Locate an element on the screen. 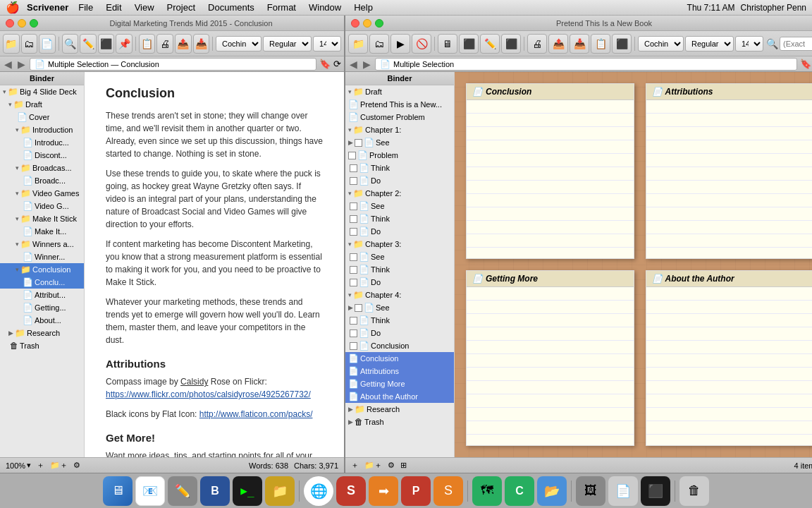 This screenshot has width=812, height=508. dock-black-box: ⬛ is located at coordinates (656, 491).